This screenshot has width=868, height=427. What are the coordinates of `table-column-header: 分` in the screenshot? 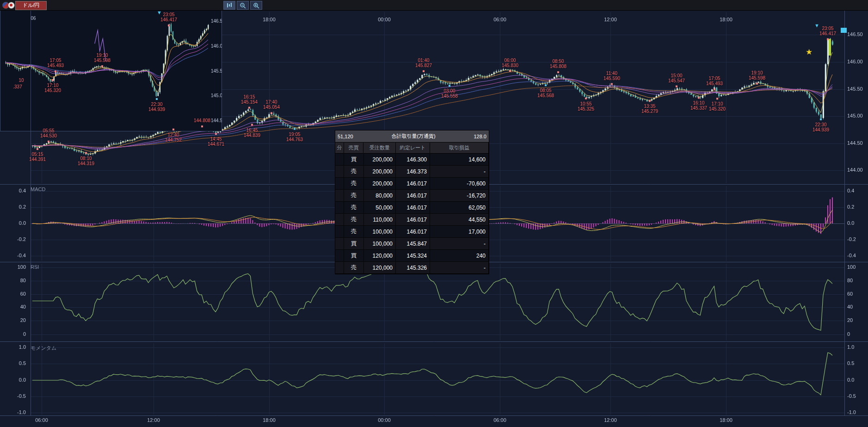 It's located at (339, 148).